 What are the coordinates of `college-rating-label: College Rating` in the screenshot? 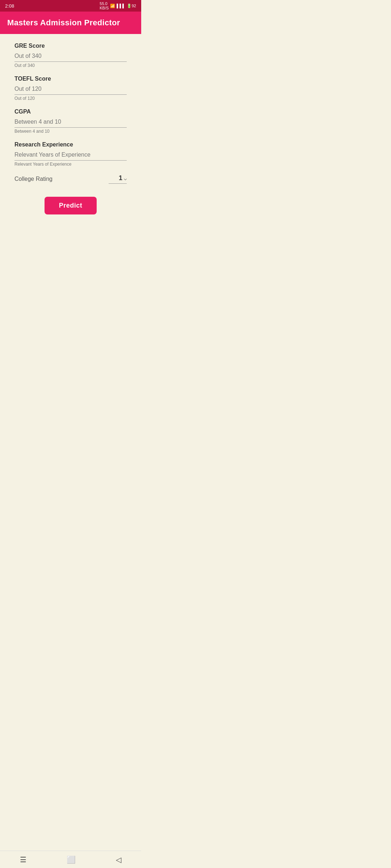 It's located at (33, 179).